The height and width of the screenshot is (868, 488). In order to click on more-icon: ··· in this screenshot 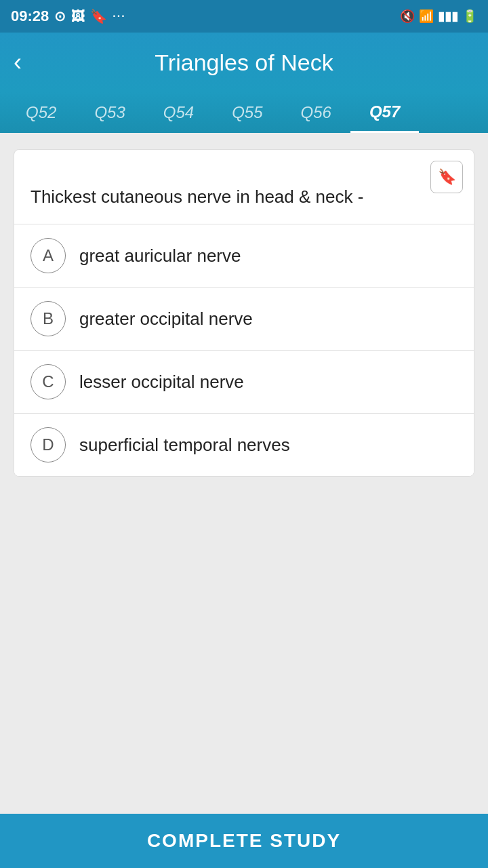, I will do `click(119, 16)`.